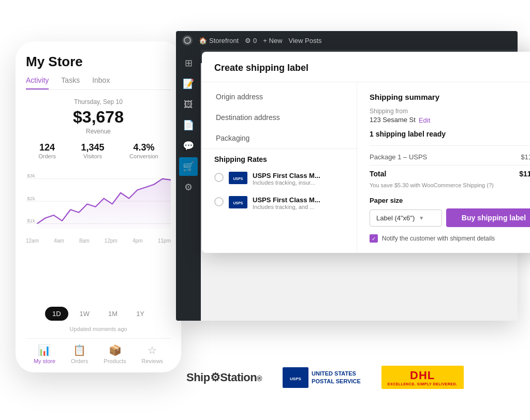 The height and width of the screenshot is (420, 530). What do you see at coordinates (188, 167) in the screenshot?
I see `sidebar-woocommerce: 🛒` at bounding box center [188, 167].